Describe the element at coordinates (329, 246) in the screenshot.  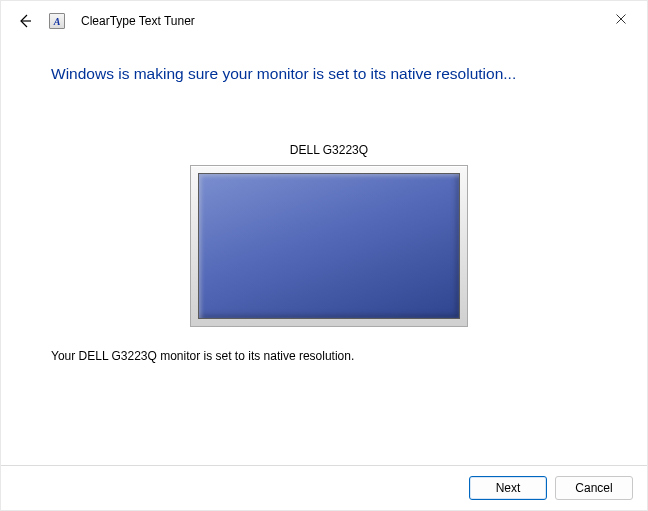
I see `monitor-frame` at that location.